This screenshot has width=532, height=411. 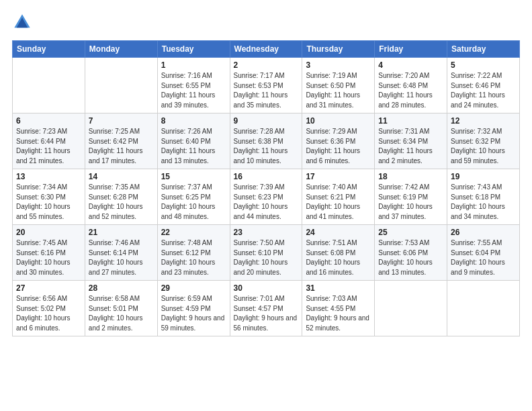 What do you see at coordinates (266, 22) in the screenshot?
I see `header` at bounding box center [266, 22].